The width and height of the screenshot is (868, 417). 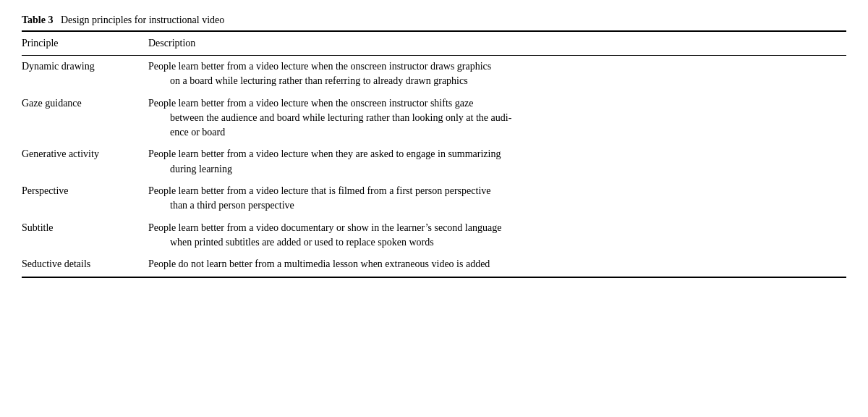 I want to click on table-row: Generative activityPeople learn better f…, so click(x=434, y=162).